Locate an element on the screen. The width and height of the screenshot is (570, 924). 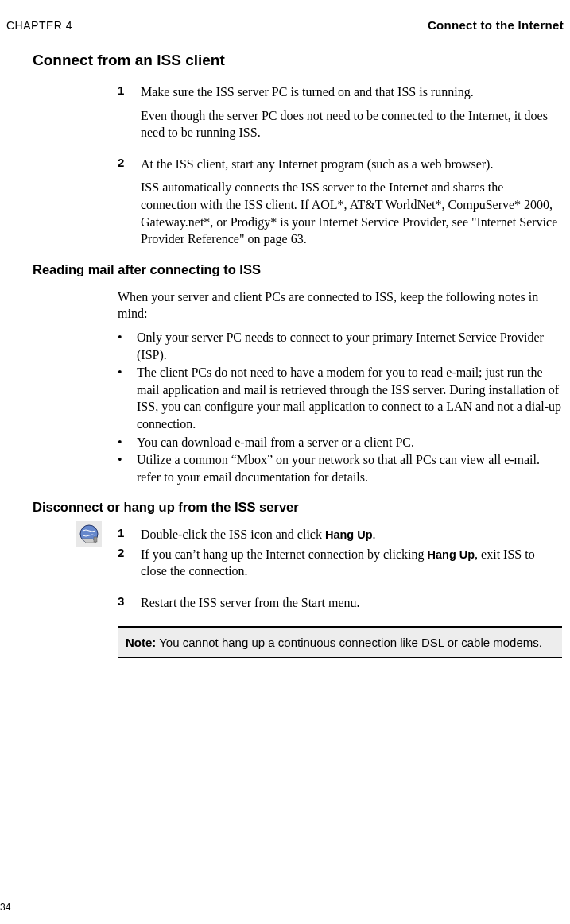
chapter-title: Connect to the Internet is located at coordinates (496, 25).